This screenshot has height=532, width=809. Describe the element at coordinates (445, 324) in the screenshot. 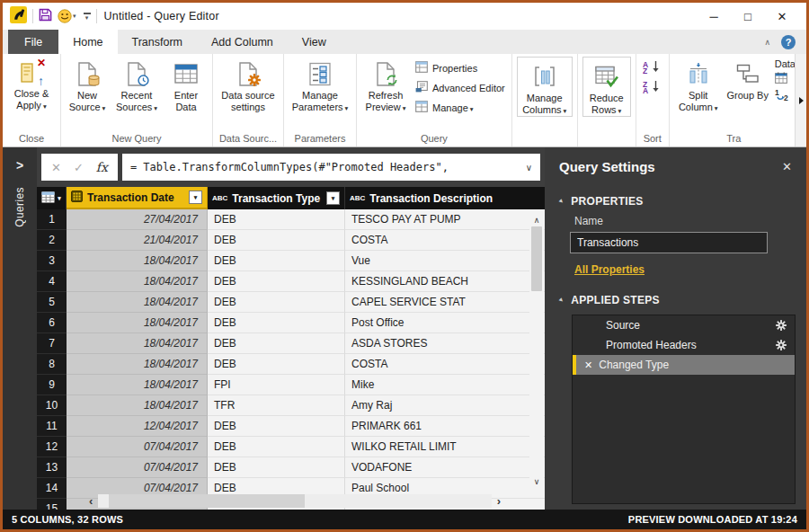

I see `cell-transaction-description: Post Office` at that location.